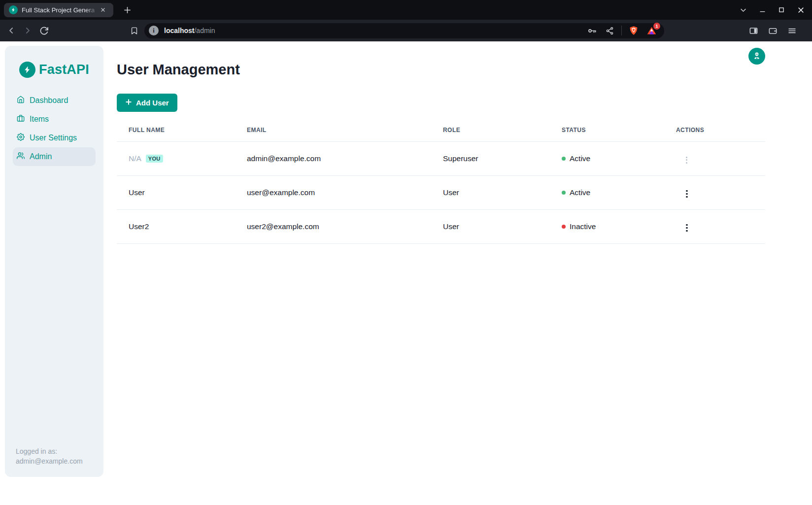  I want to click on logo-text: FastAPI, so click(64, 70).